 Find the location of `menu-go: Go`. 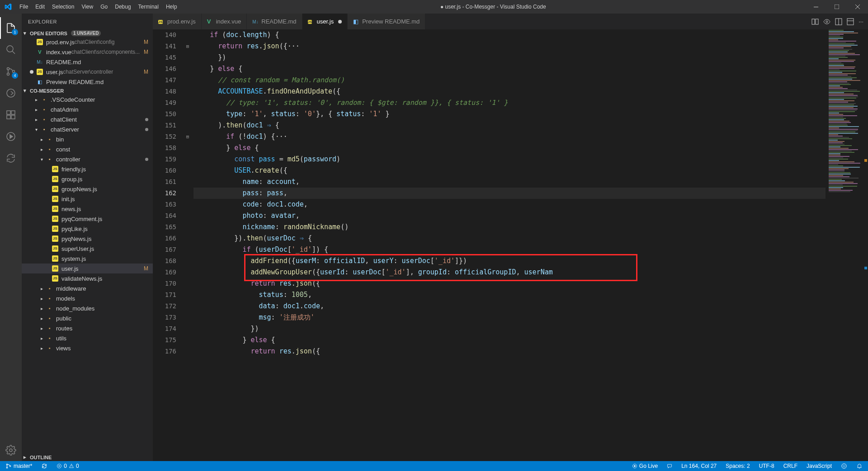

menu-go: Go is located at coordinates (104, 7).